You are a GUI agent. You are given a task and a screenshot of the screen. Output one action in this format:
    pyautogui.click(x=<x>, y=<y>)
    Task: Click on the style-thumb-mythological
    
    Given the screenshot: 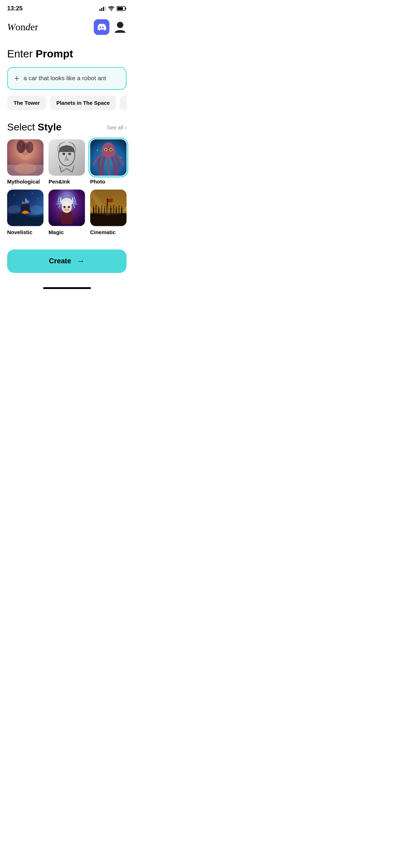 What is the action you would take?
    pyautogui.click(x=25, y=157)
    